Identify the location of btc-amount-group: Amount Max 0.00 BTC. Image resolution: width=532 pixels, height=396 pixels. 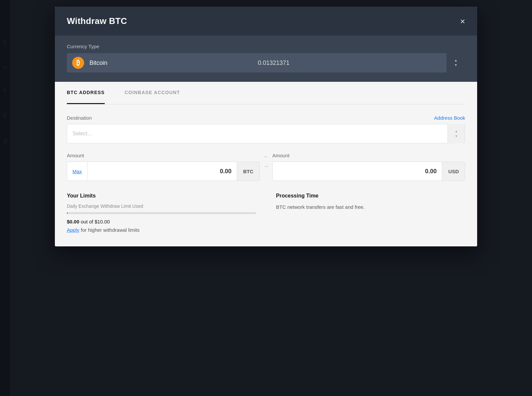
(163, 167).